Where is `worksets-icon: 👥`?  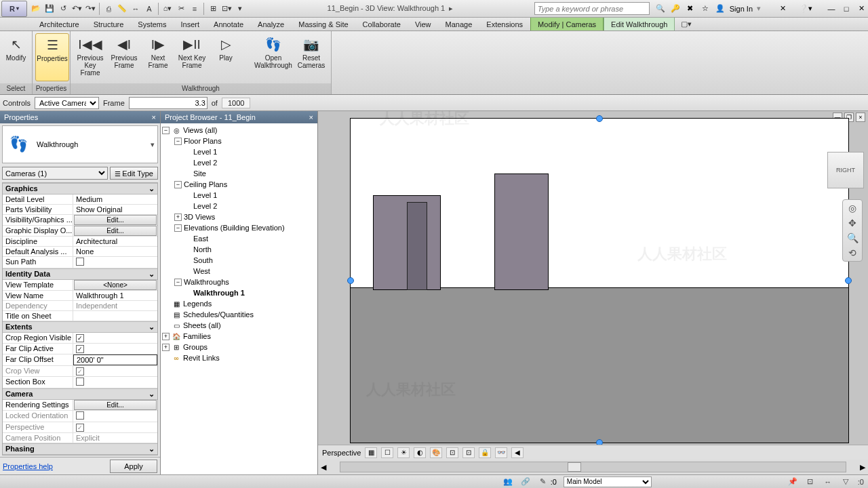 worksets-icon: 👥 is located at coordinates (508, 482).